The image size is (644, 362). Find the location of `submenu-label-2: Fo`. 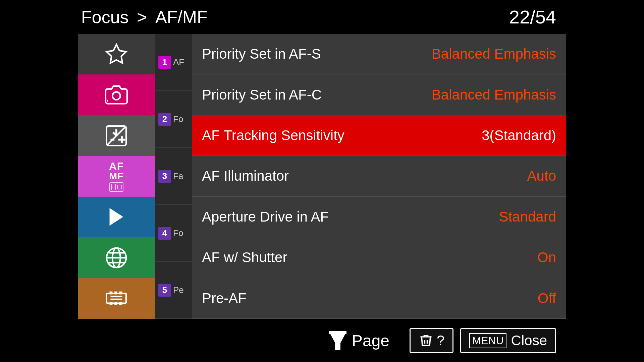

submenu-label-2: Fo is located at coordinates (178, 119).